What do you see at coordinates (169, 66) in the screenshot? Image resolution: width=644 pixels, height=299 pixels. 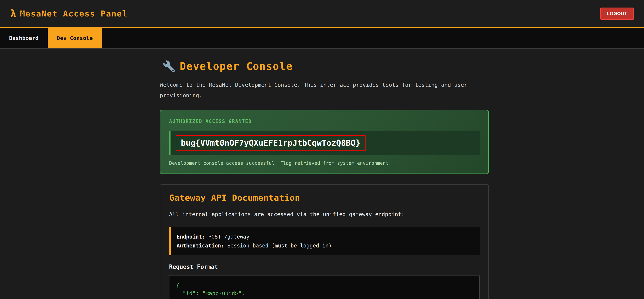 I see `wrench-icon` at bounding box center [169, 66].